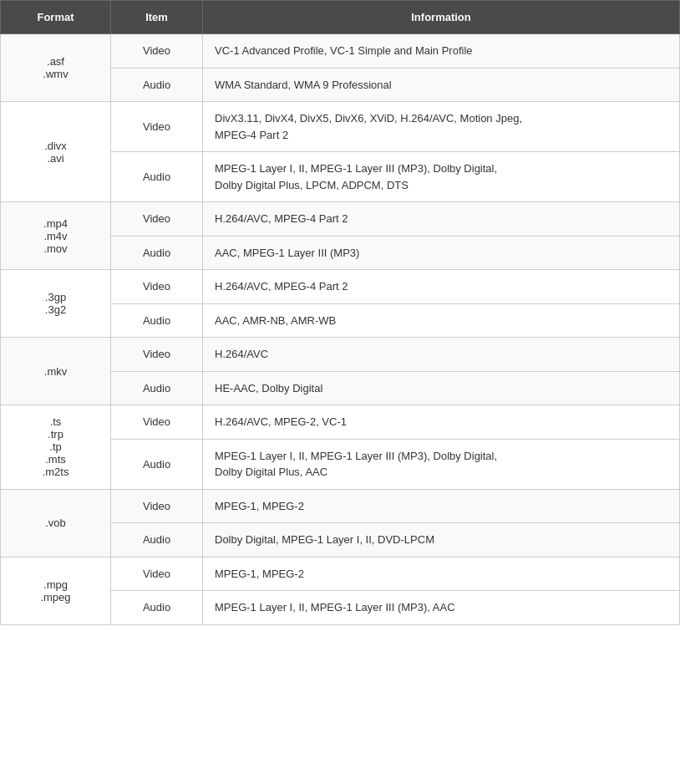  I want to click on format-cell: .mpg .mpeg, so click(56, 590).